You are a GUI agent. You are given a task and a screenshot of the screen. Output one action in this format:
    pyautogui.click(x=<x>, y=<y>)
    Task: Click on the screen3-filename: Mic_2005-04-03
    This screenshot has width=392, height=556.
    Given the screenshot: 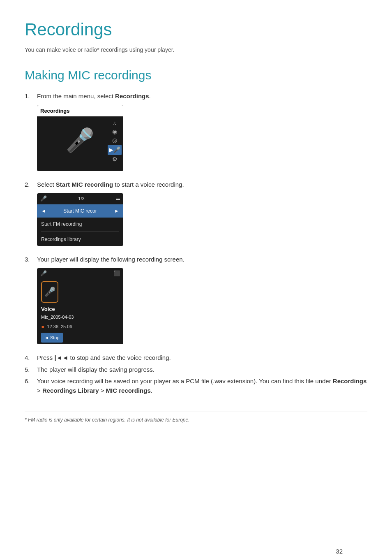 What is the action you would take?
    pyautogui.click(x=80, y=317)
    